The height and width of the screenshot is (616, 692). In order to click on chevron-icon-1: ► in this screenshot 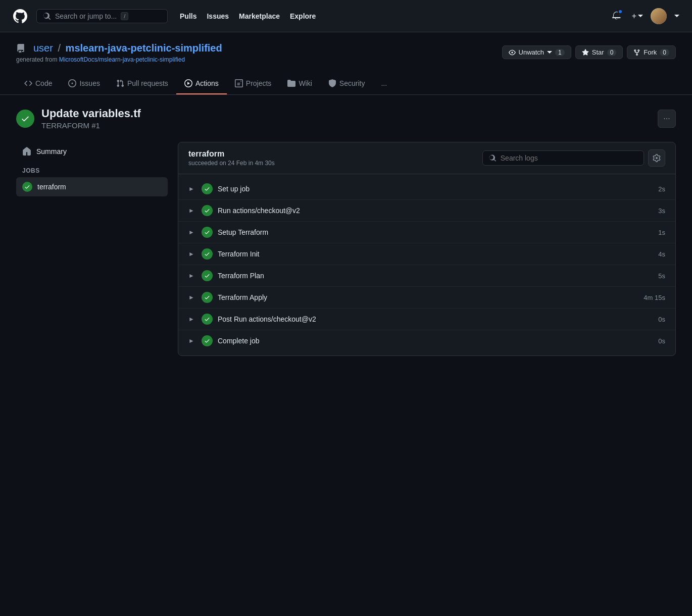, I will do `click(192, 211)`.